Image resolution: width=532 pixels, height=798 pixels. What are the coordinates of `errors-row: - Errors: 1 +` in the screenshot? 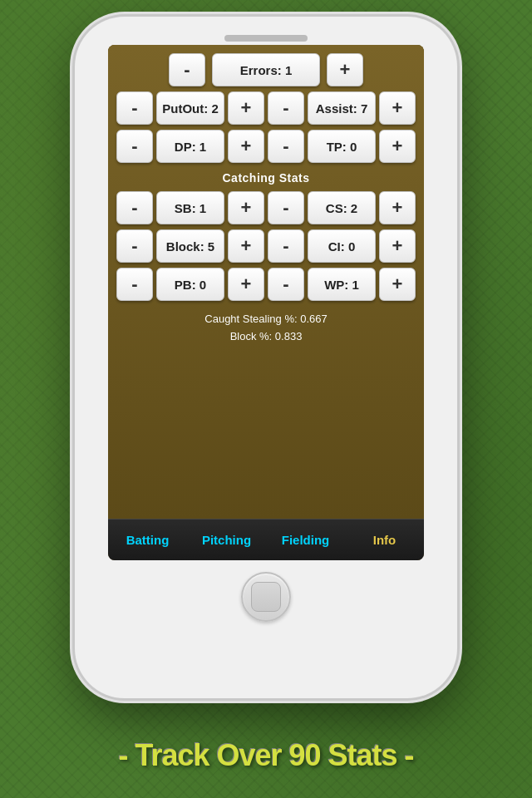 It's located at (266, 70).